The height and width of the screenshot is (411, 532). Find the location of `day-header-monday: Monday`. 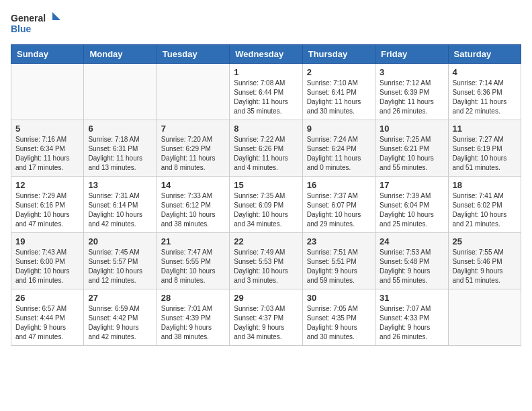

day-header-monday: Monday is located at coordinates (120, 54).